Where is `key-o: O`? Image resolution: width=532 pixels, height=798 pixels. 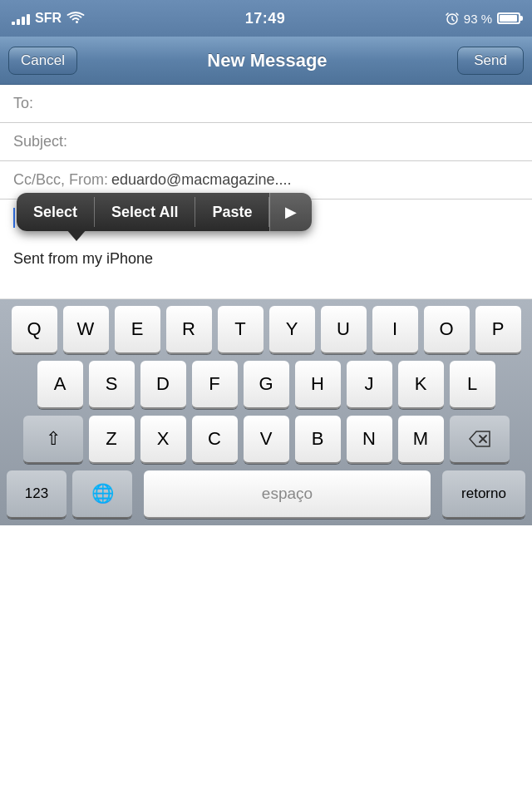
key-o: O is located at coordinates (447, 330).